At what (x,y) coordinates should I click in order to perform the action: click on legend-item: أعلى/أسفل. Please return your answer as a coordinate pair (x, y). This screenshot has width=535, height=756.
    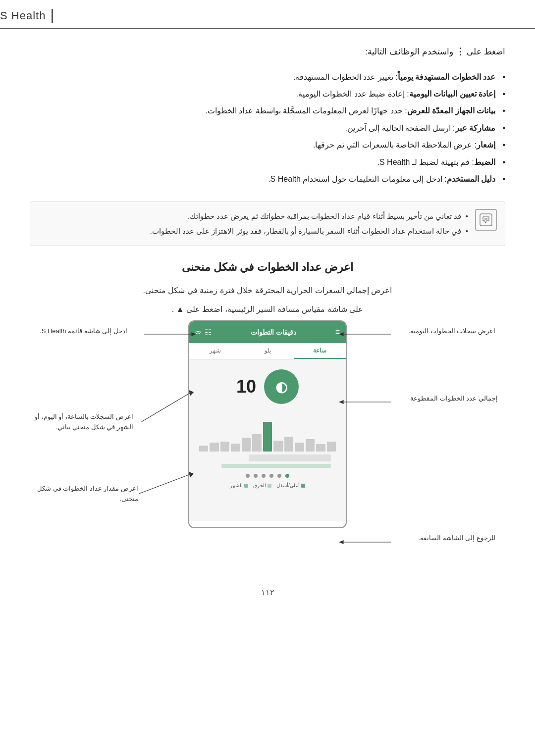
    Looking at the image, I should click on (291, 485).